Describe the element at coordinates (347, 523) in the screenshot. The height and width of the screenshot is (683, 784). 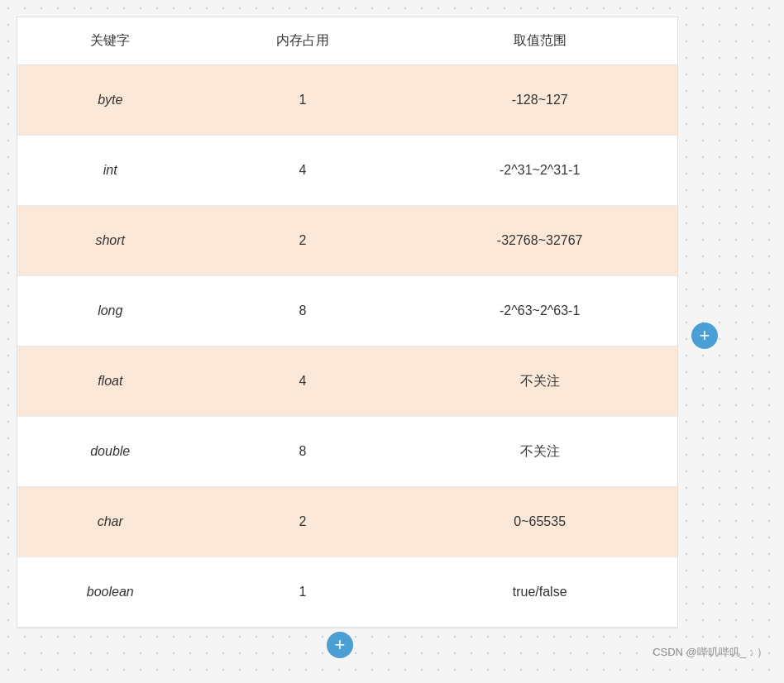
I see `table-row: char20~65535` at that location.